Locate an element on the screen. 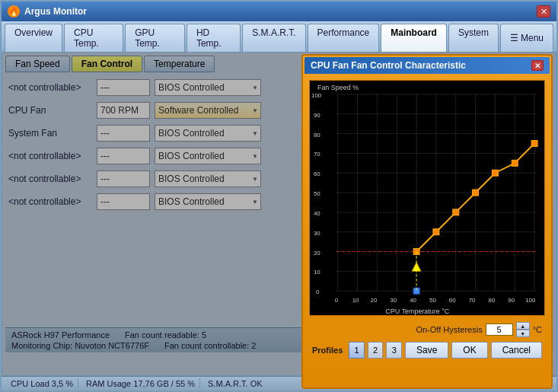 The width and height of the screenshot is (558, 392). hysteresis-label: On-Off Hysteresis is located at coordinates (449, 330).